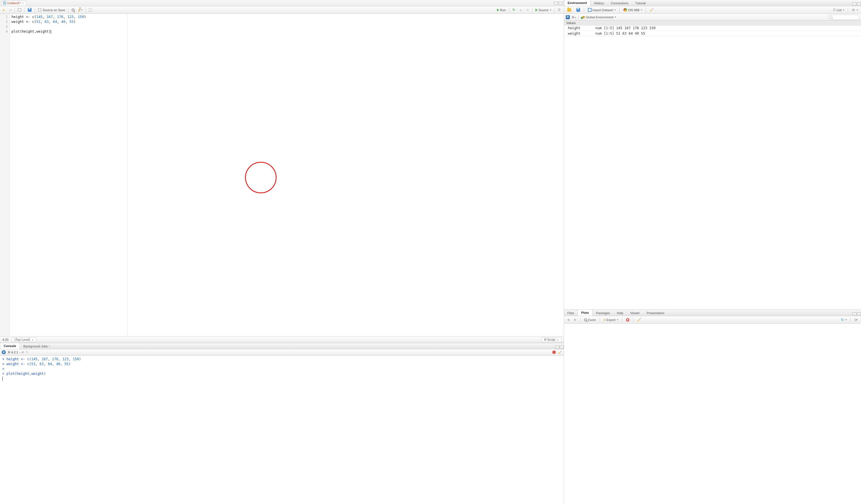  What do you see at coordinates (856, 320) in the screenshot?
I see `refresh-plot-button` at bounding box center [856, 320].